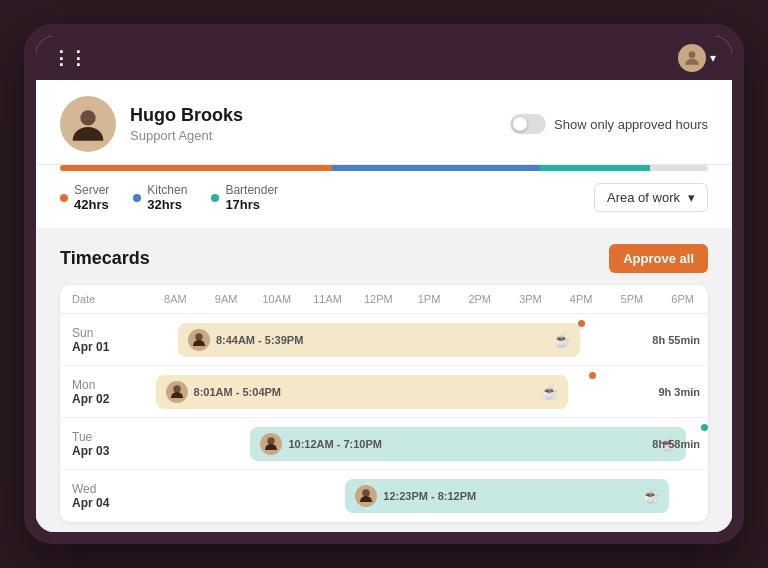 The image size is (768, 568). What do you see at coordinates (384, 300) in the screenshot?
I see `timeline-header: Date 8AM 9AM 10AM 11AM 12PM 1PM 2PM 3PM …` at bounding box center [384, 300].